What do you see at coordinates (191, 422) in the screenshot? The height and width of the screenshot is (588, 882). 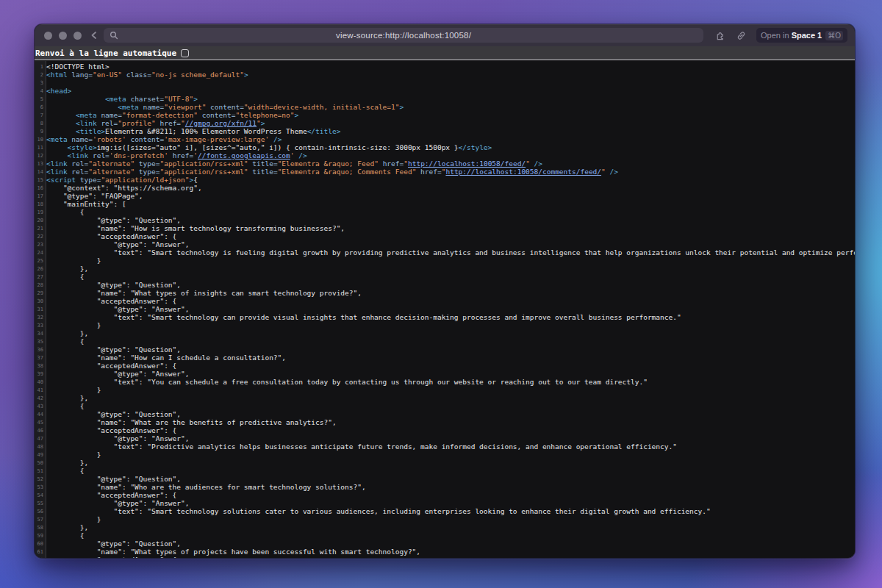 I see `source-code-text: "name": "What are the benefits of predic…` at bounding box center [191, 422].